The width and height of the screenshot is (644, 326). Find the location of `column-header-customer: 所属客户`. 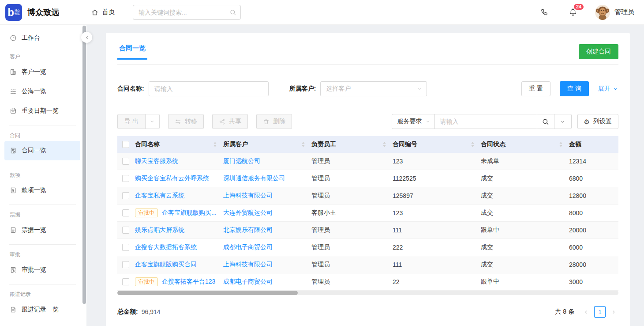

column-header-customer: 所属客户 is located at coordinates (236, 144).